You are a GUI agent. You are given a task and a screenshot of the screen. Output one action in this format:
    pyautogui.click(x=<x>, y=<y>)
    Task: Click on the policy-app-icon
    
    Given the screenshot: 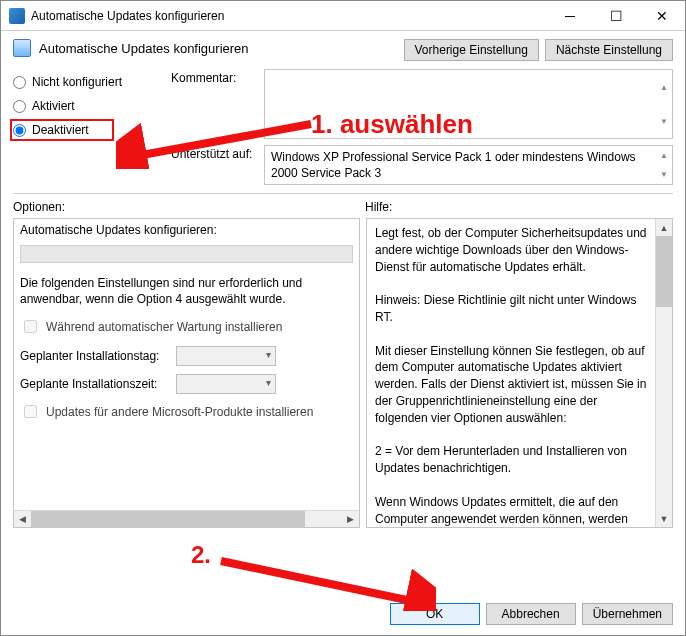 What is the action you would take?
    pyautogui.click(x=17, y=16)
    